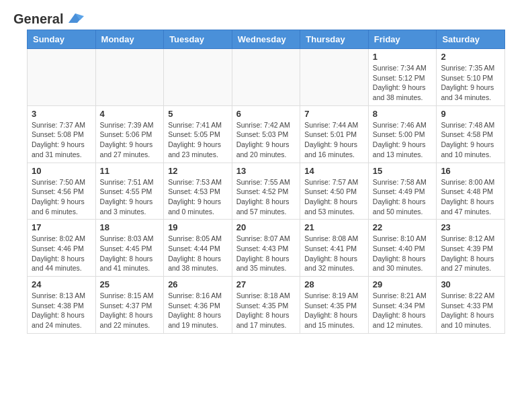 The width and height of the screenshot is (532, 411). Describe the element at coordinates (130, 305) in the screenshot. I see `calendar-cell: 25Sunrise: 8:15 AMSunset: 4:37 PMDayligh…` at that location.